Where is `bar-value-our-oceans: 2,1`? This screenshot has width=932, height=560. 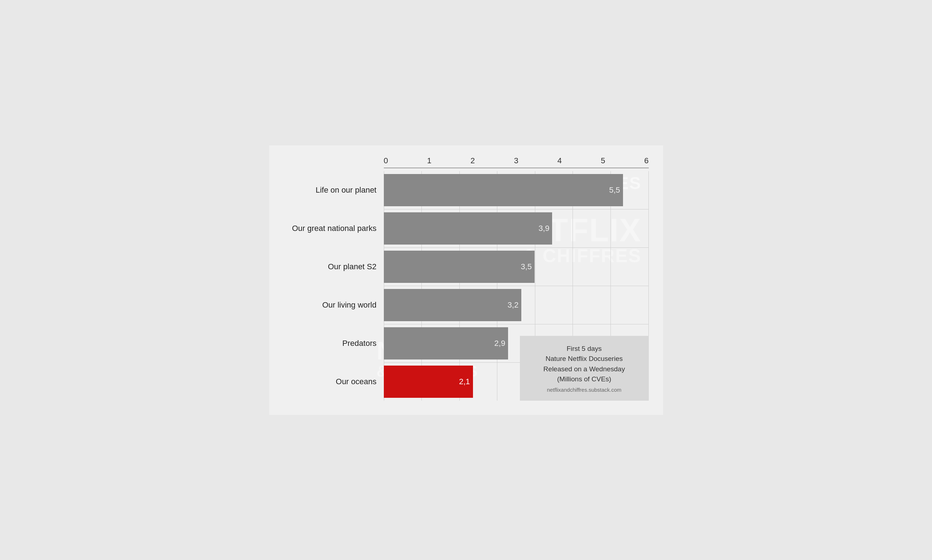
bar-value-our-oceans: 2,1 is located at coordinates (464, 382).